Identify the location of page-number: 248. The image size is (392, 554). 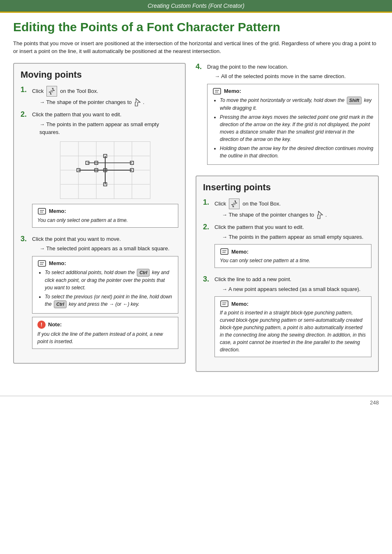
(196, 402).